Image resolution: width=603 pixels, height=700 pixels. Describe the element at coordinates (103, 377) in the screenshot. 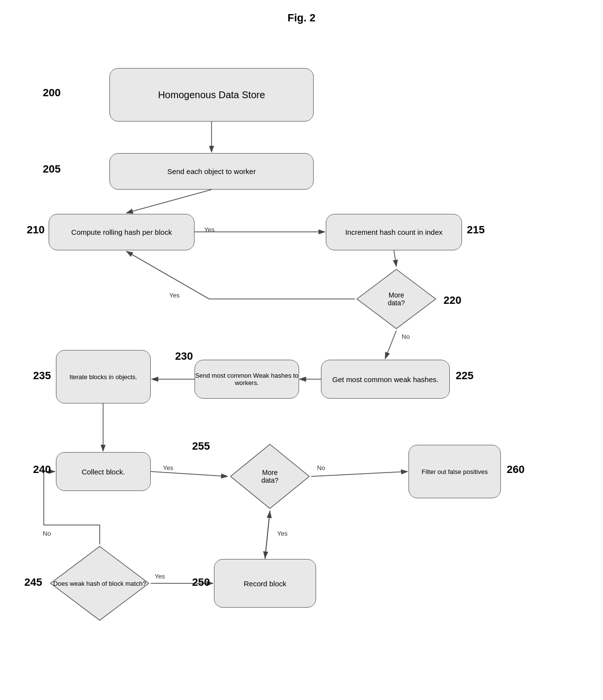

I see `node-235: Iterate blocks in objects.` at that location.